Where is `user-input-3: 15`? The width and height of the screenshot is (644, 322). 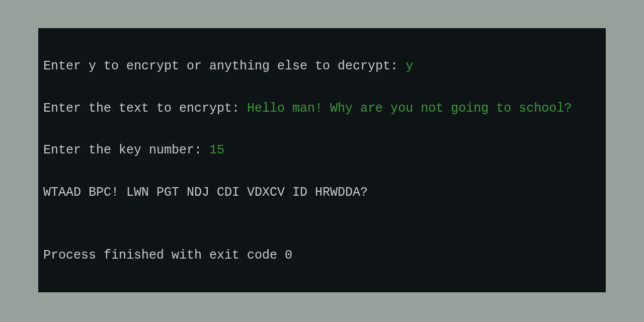
user-input-3: 15 is located at coordinates (217, 150).